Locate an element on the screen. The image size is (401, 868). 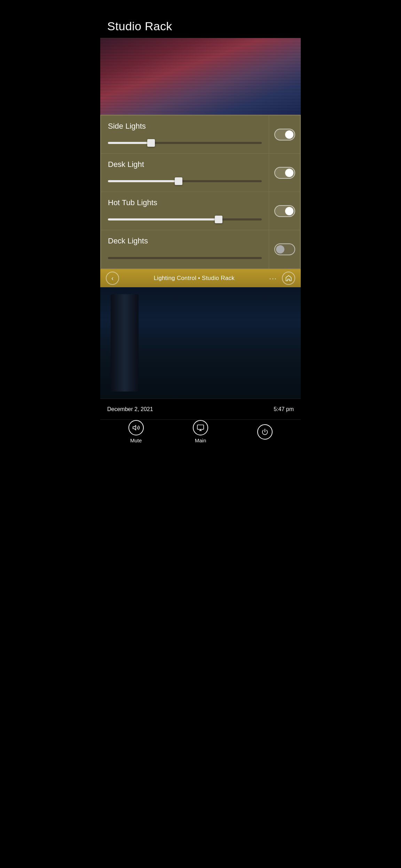
tab-bar: Mute Main is located at coordinates (200, 433).